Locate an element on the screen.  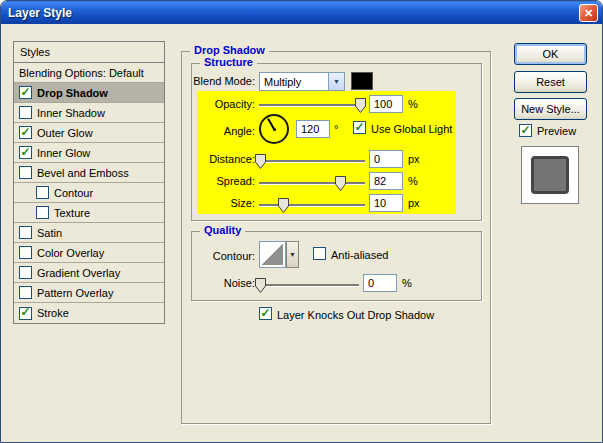
style-row-pattern-overlay: Pattern Overlay is located at coordinates (89, 293).